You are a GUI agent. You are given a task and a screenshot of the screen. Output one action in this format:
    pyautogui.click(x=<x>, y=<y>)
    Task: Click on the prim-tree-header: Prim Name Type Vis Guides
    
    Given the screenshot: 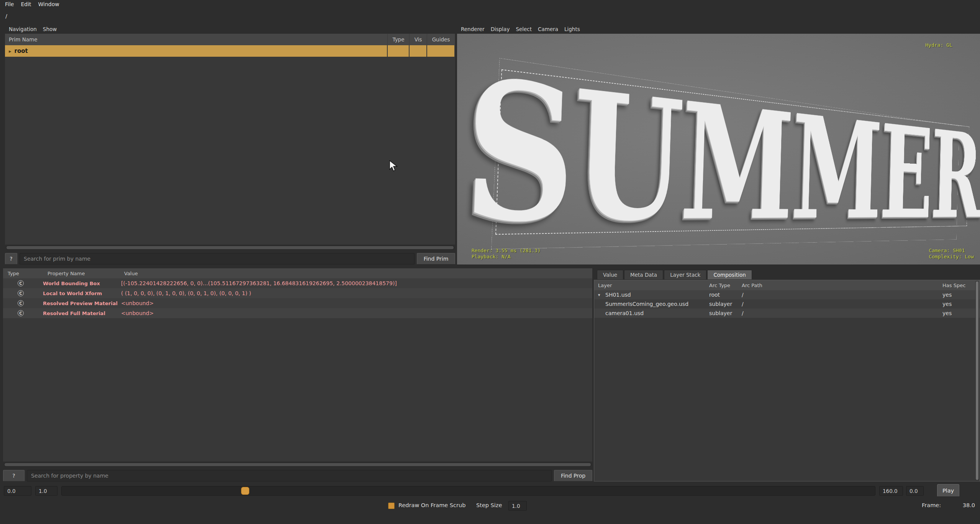 What is the action you would take?
    pyautogui.click(x=230, y=39)
    